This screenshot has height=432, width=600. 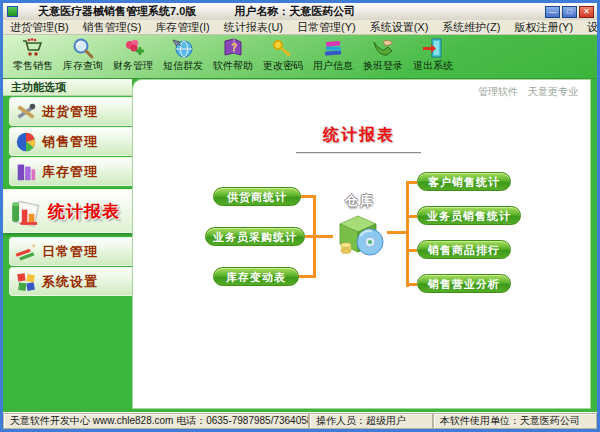 What do you see at coordinates (300, 28) in the screenshot?
I see `menu-bar: 进货管理(B) 销售管理(S) 库存管理(I) 统计报表(U) 日常管理(Y) …` at bounding box center [300, 28].